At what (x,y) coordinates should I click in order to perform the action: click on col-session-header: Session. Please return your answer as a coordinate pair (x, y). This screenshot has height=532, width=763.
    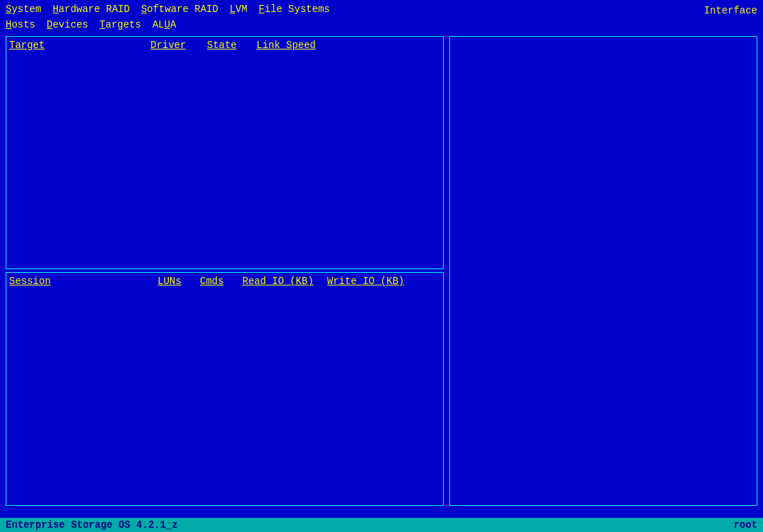
    Looking at the image, I should click on (83, 281).